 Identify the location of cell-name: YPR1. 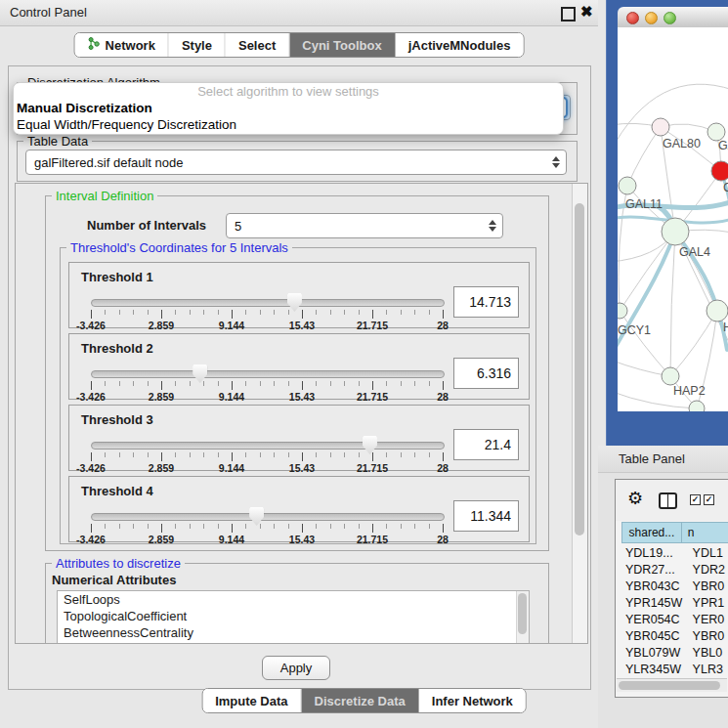
(707, 603).